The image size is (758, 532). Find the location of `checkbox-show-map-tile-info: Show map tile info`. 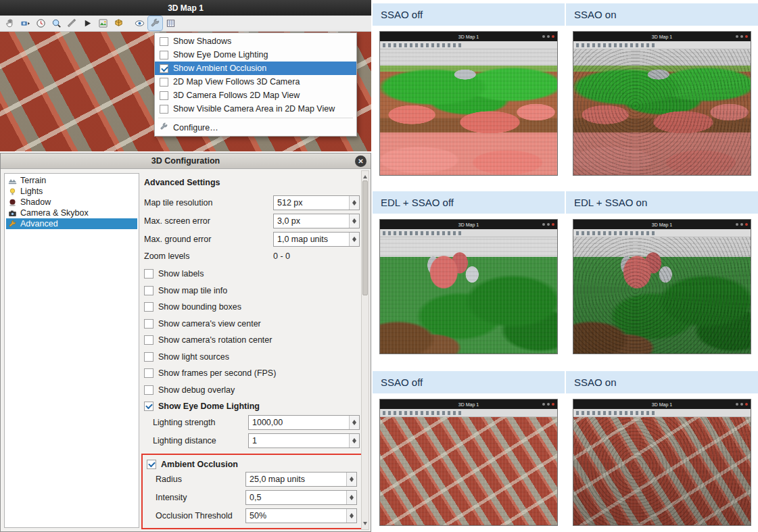

checkbox-show-map-tile-info: Show map tile info is located at coordinates (252, 291).